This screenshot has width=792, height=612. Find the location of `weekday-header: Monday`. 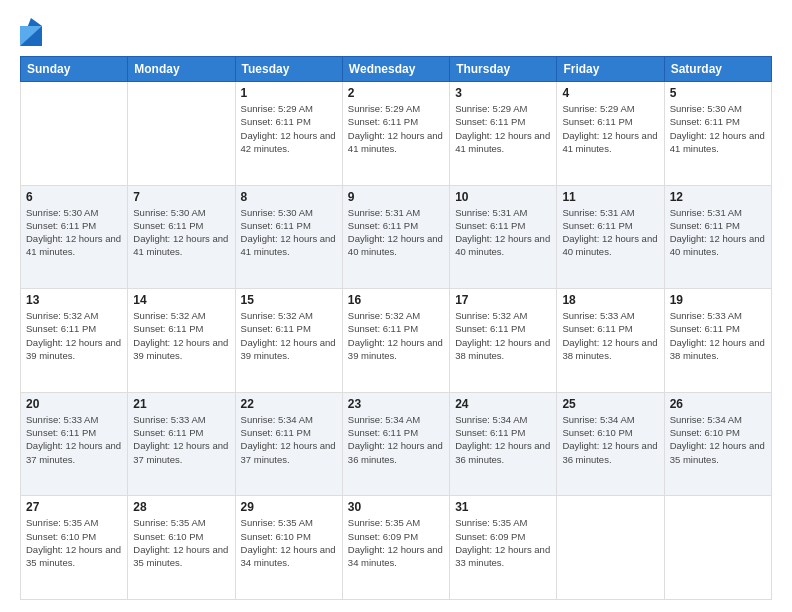

weekday-header: Monday is located at coordinates (182, 70).